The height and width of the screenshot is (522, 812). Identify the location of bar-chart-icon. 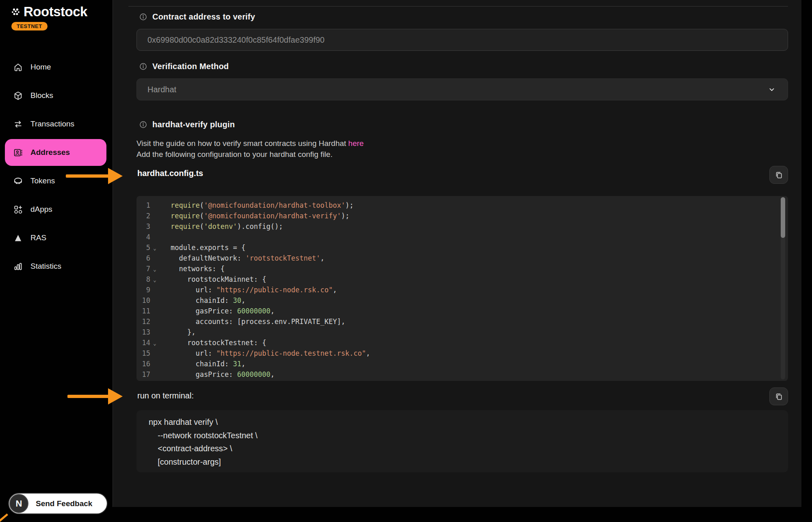
(18, 267).